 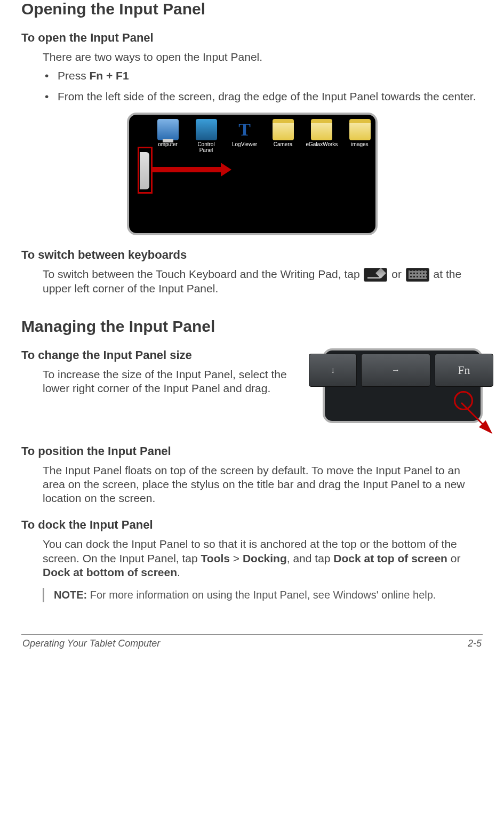 I want to click on switch-or: or, so click(x=396, y=274).